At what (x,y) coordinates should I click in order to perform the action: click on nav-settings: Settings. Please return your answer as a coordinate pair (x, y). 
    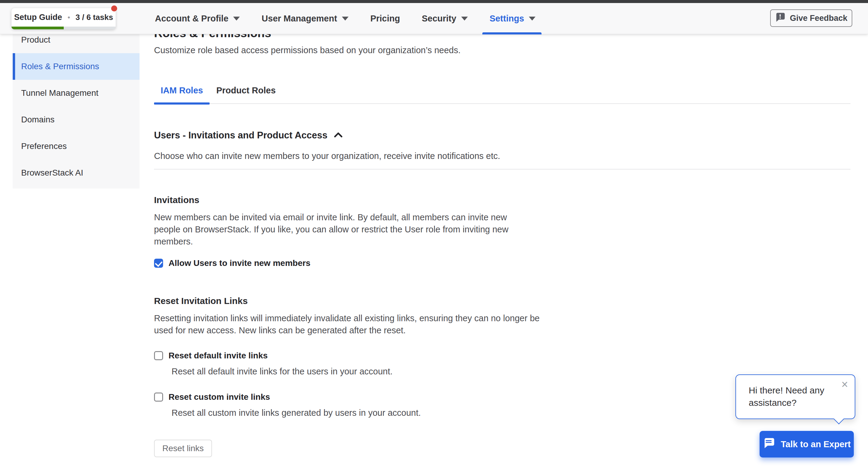
    Looking at the image, I should click on (513, 19).